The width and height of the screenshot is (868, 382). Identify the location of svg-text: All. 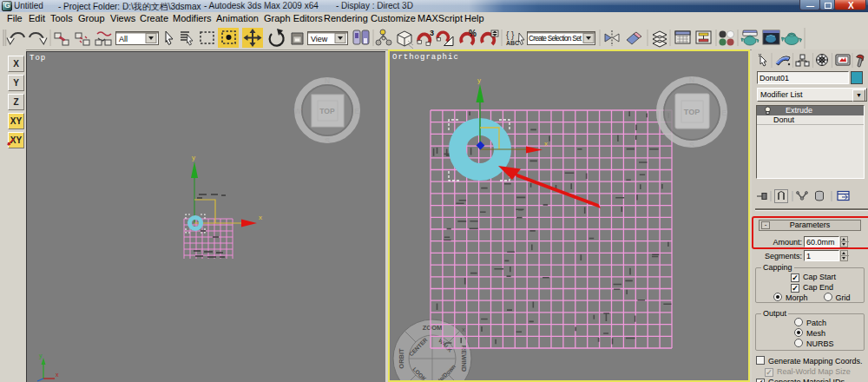
(123, 39).